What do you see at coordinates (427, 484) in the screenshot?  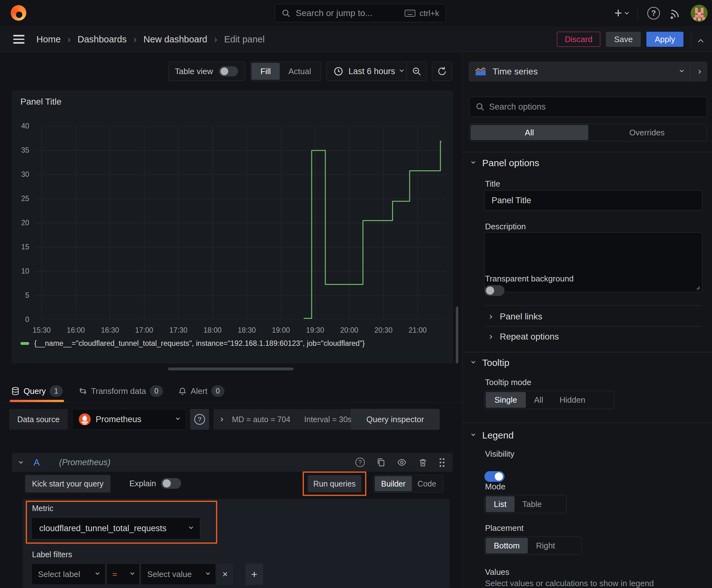 I see `code-option: Code` at bounding box center [427, 484].